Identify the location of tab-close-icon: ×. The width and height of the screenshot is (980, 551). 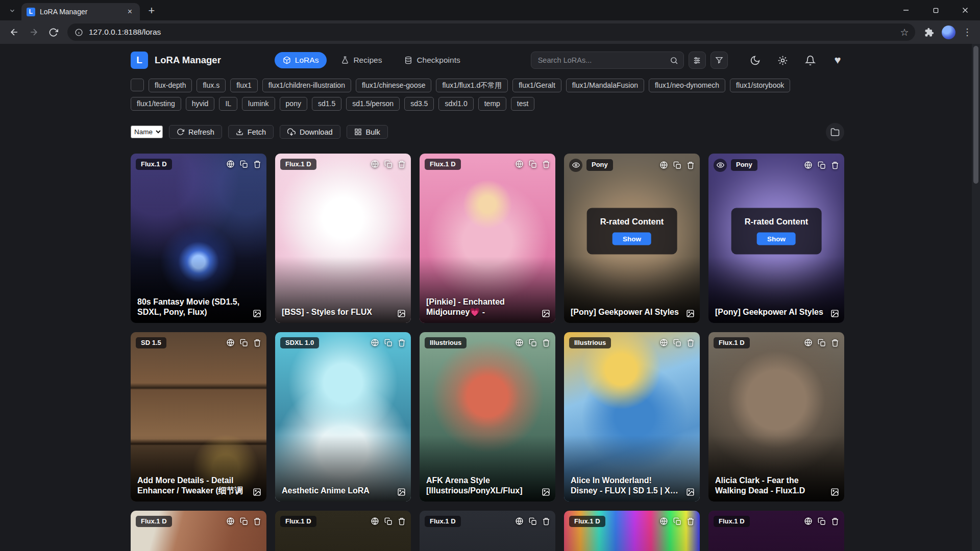
(130, 12).